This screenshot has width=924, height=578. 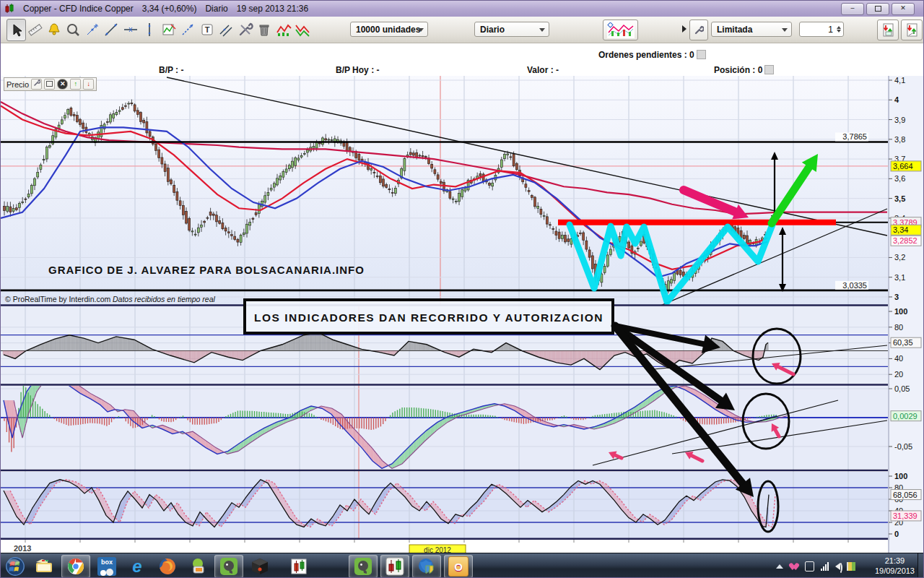 I want to click on taskbar-item-black-cube, so click(x=260, y=566).